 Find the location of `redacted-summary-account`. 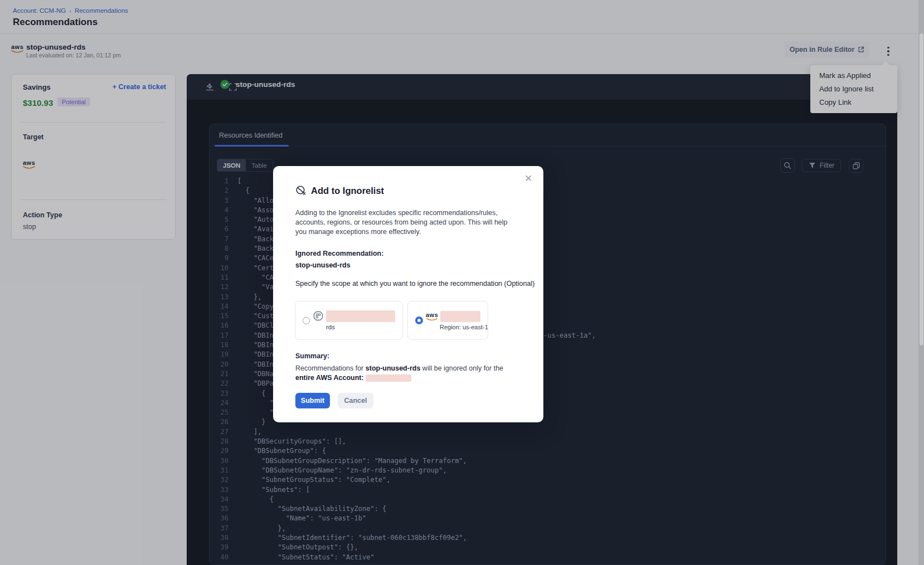

redacted-summary-account is located at coordinates (388, 378).